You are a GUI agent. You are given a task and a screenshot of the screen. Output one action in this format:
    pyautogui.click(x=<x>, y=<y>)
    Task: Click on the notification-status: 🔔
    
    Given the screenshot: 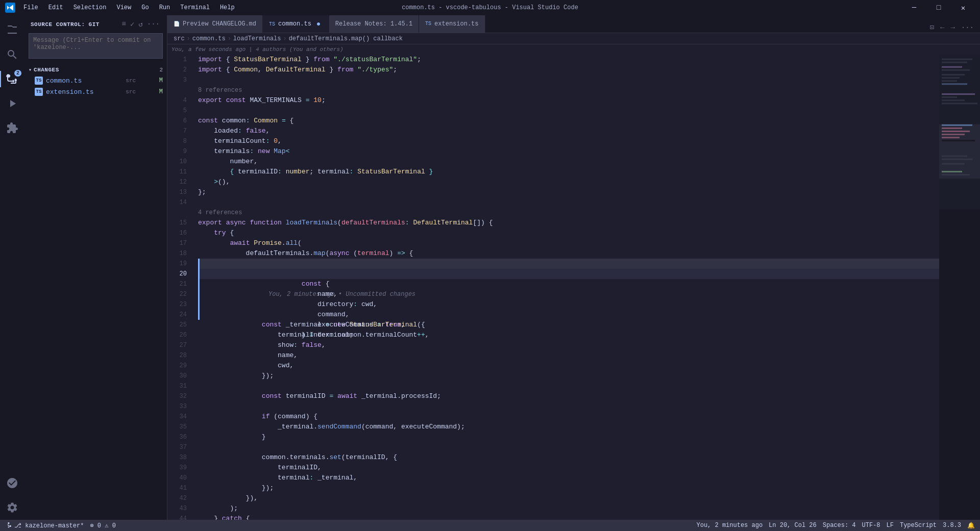 What is the action you would take?
    pyautogui.click(x=971, y=525)
    